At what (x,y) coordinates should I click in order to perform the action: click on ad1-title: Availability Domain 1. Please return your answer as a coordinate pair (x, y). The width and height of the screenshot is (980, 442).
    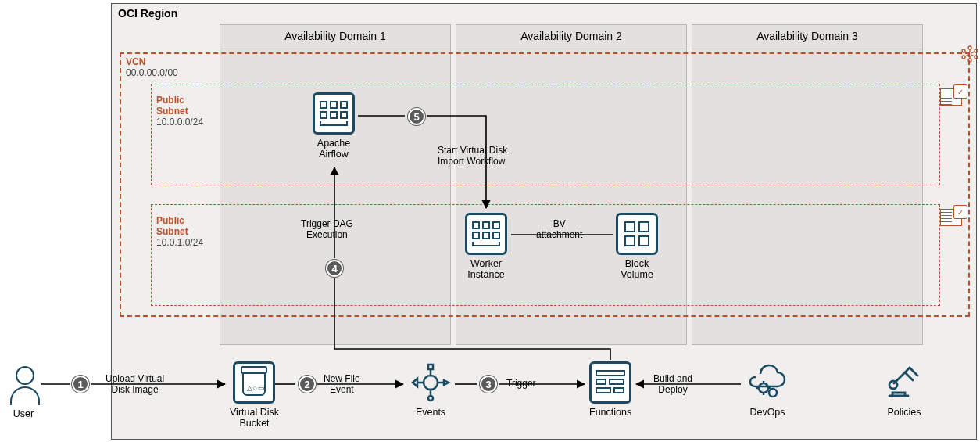
    Looking at the image, I should click on (335, 38).